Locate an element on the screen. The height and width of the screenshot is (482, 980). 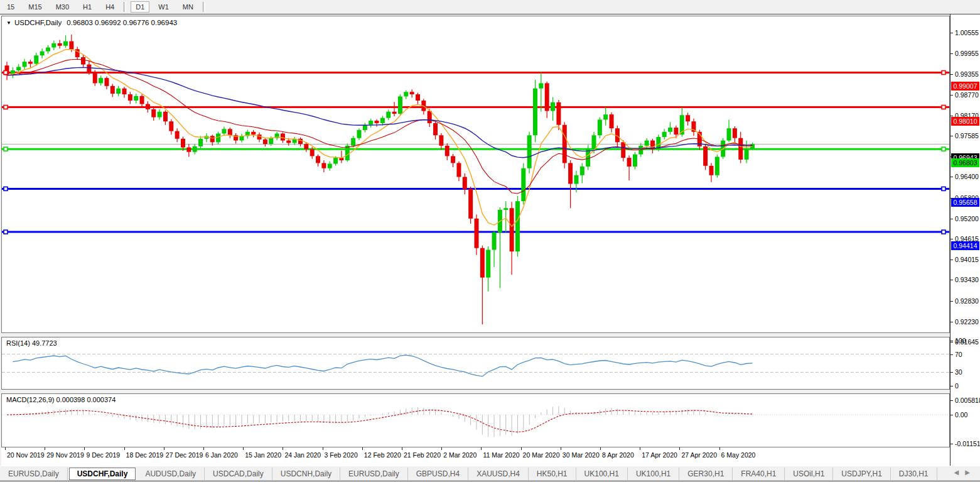
period-button-M15: M15 is located at coordinates (35, 7).